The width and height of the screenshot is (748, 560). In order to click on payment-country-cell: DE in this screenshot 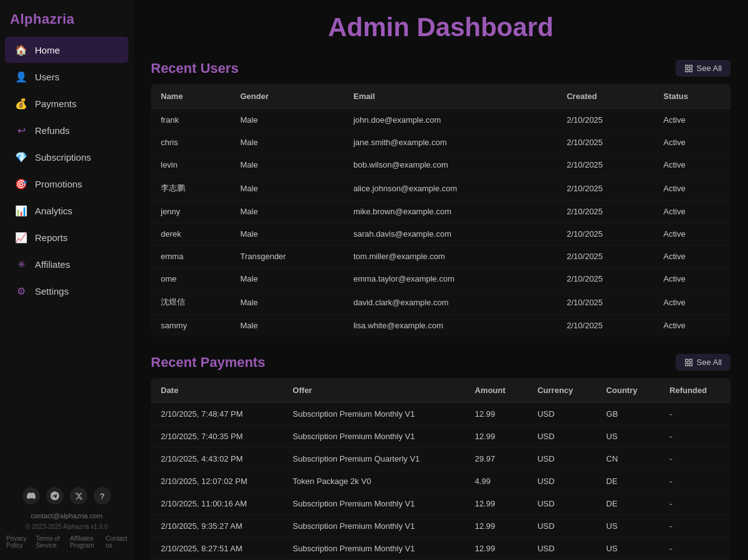, I will do `click(628, 482)`.